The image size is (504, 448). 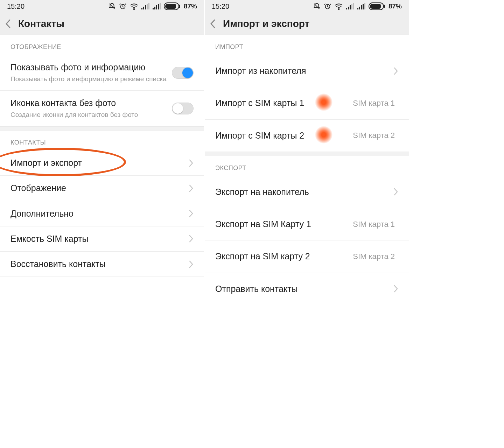 What do you see at coordinates (307, 289) in the screenshot?
I see `row-send-contacts: Отправить контакты` at bounding box center [307, 289].